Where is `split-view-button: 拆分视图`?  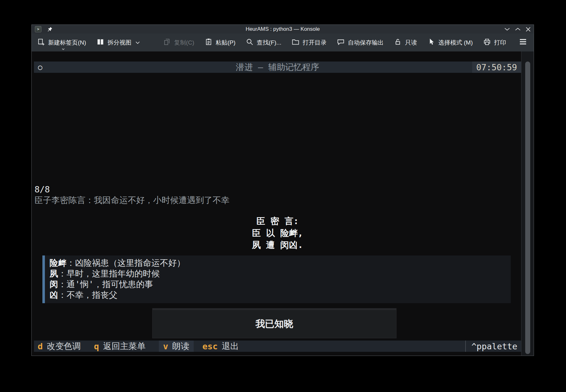
split-view-button: 拆分视图 is located at coordinates (118, 43).